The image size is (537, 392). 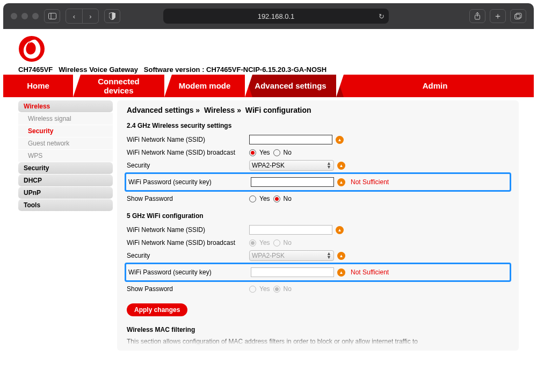 What do you see at coordinates (318, 182) in the screenshot?
I see `highlight-24-password: WiFi Password (security key) Not Suffici…` at bounding box center [318, 182].